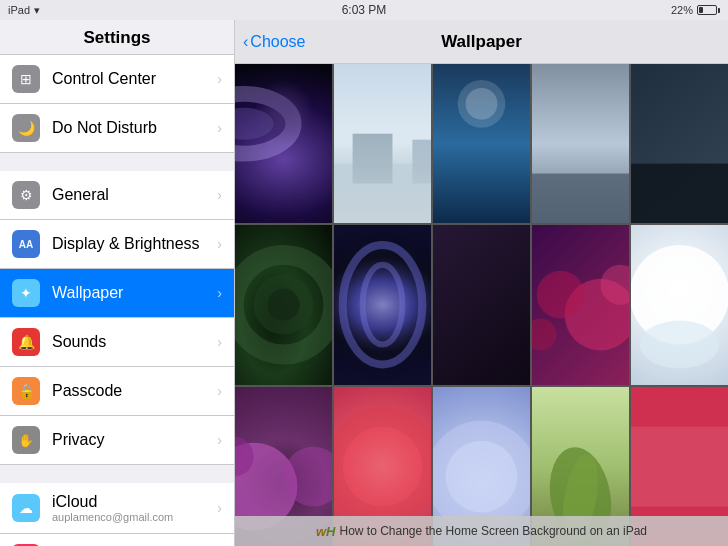 The image size is (728, 546). Describe the element at coordinates (134, 391) in the screenshot. I see `sidebar-label-passcode: Passcode` at that location.